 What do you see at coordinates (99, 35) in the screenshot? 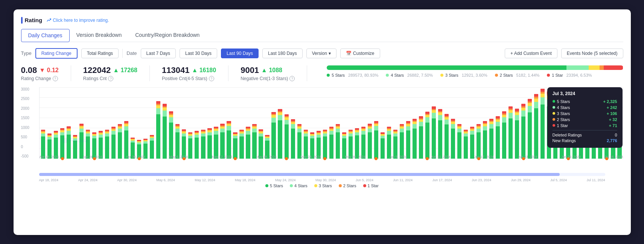
I see `tab-version-breakdown: Version Breakdown` at bounding box center [99, 35].